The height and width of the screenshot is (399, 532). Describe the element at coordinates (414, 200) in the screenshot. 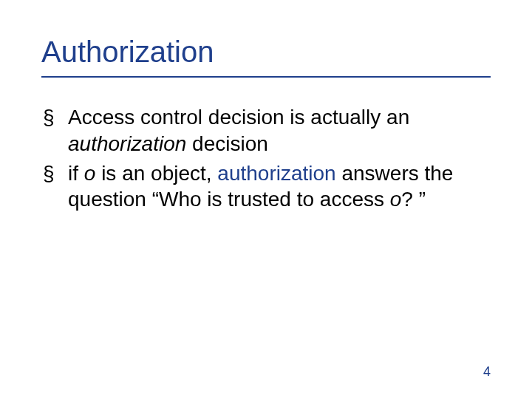

I see `text-run: ? ”` at that location.